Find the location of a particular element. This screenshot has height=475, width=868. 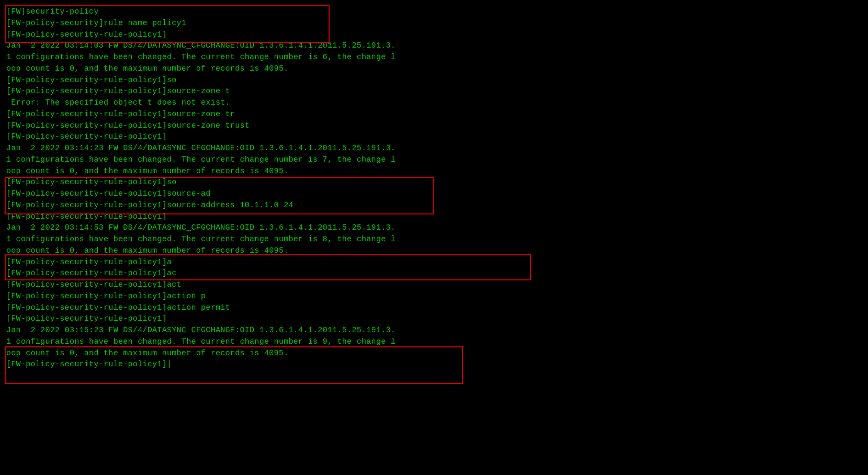

line-18: [FW-policy-security-rule-policy1]source-… is located at coordinates (434, 206).